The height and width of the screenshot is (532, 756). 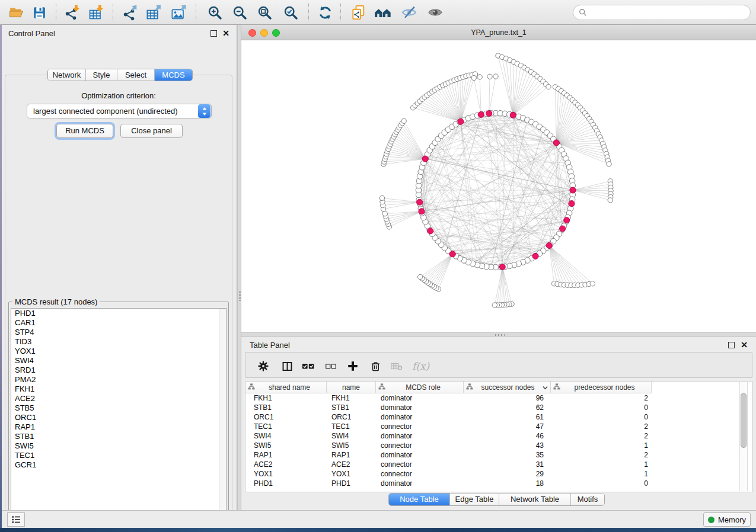 I want to click on export-table-button, so click(x=154, y=12).